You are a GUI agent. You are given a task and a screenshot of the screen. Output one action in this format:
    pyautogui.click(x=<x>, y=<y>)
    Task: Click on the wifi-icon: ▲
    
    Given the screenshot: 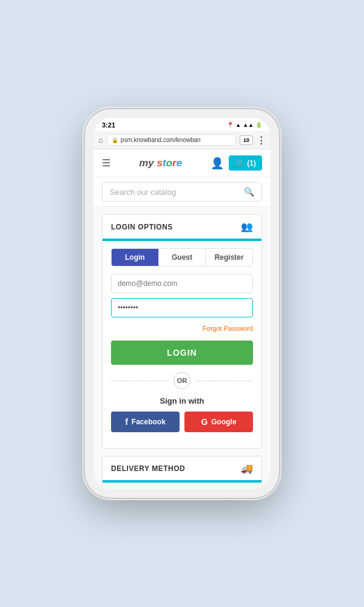 What is the action you would take?
    pyautogui.click(x=238, y=125)
    